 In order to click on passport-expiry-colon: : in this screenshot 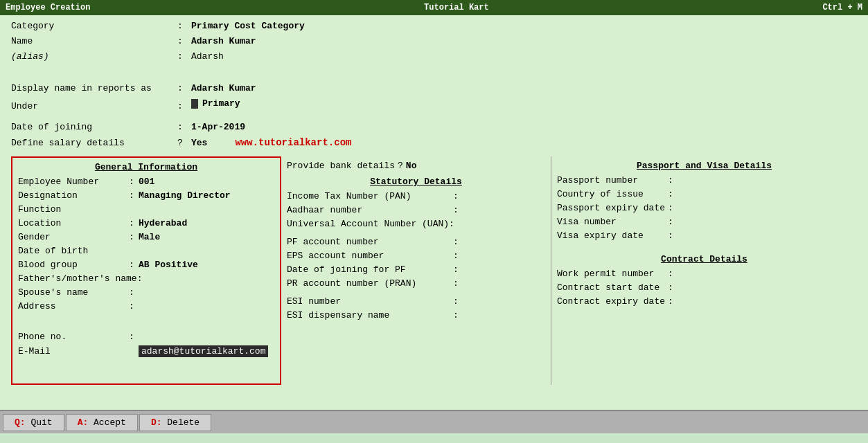, I will do `click(673, 208)`.